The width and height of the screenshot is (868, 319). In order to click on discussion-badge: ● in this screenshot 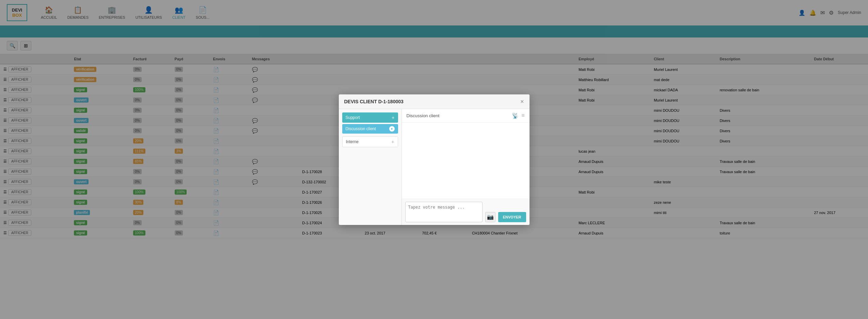, I will do `click(392, 129)`.